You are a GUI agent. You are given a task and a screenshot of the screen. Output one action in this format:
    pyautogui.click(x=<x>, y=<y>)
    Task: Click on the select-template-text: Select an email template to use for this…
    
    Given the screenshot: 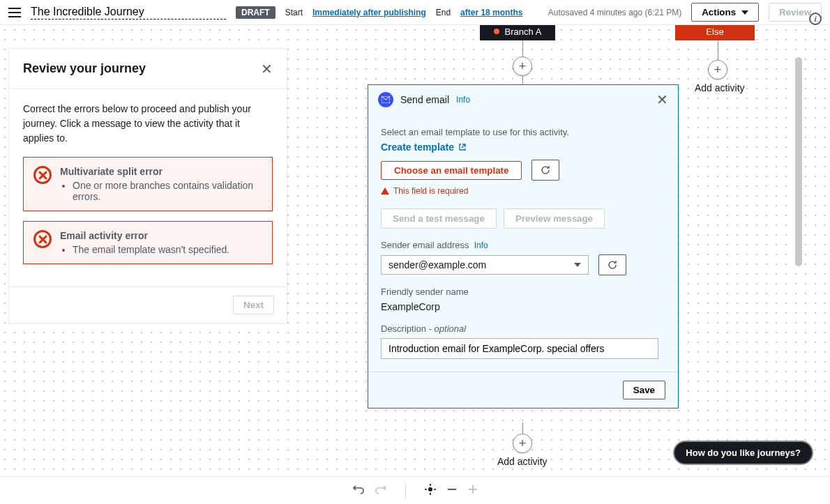 What is the action you would take?
    pyautogui.click(x=523, y=132)
    